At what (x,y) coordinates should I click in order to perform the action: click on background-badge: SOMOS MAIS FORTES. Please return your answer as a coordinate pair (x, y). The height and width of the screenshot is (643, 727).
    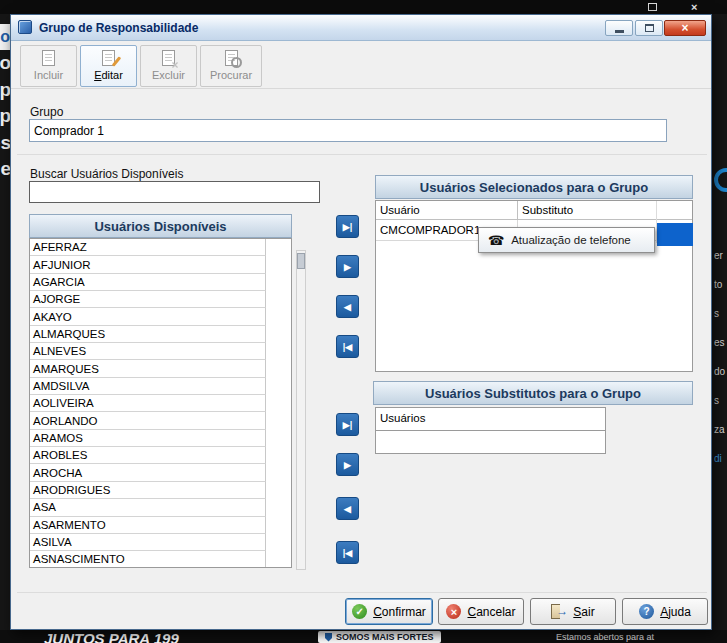
    Looking at the image, I should click on (380, 637).